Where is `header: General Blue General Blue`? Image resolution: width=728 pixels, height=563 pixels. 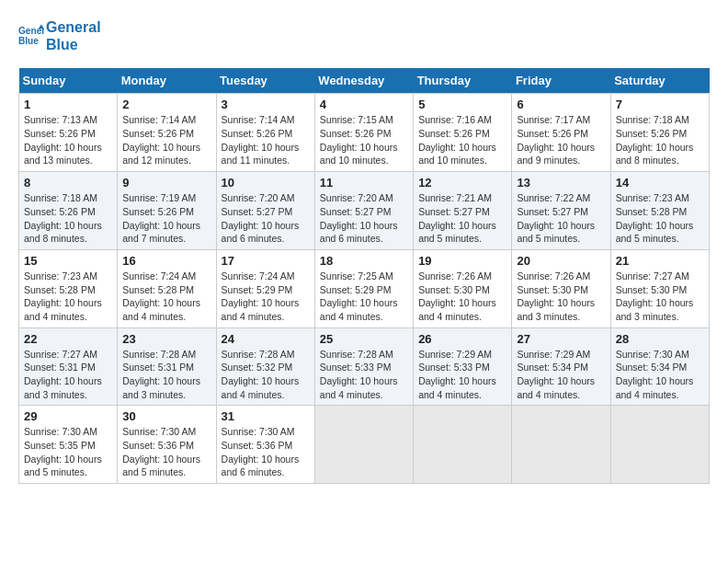 header: General Blue General Blue is located at coordinates (364, 36).